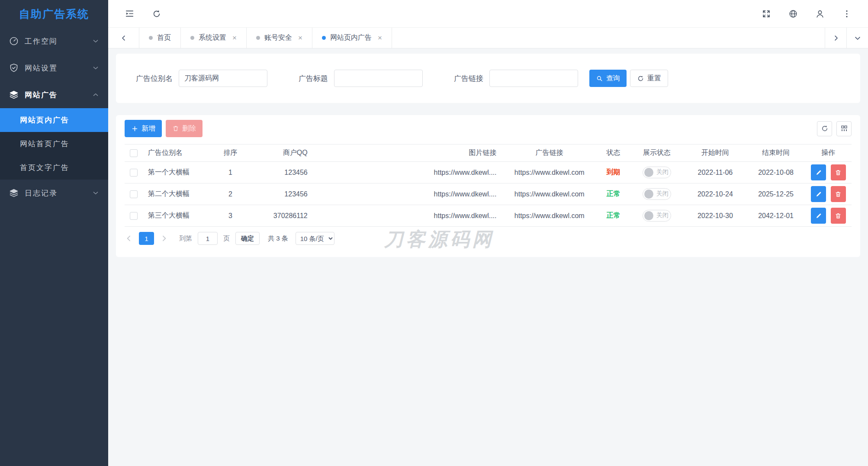 The width and height of the screenshot is (868, 466). I want to click on goto-page-input, so click(208, 238).